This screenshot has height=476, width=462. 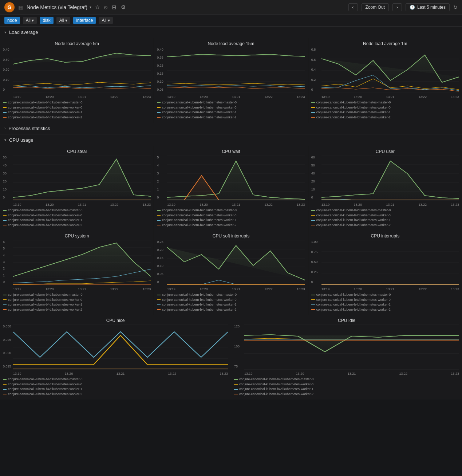 What do you see at coordinates (385, 236) in the screenshot?
I see `panel-cpu-interrupts-title: CPU interrupts` at bounding box center [385, 236].